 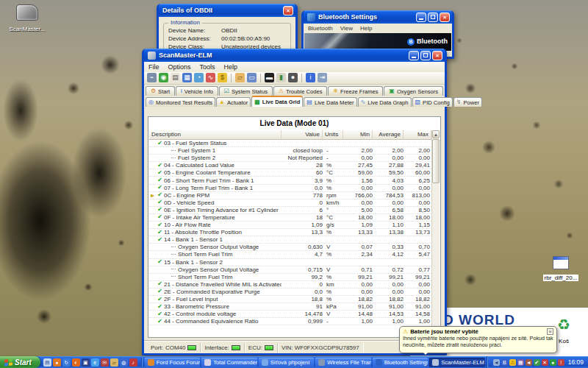 I want to click on tab-freeze-frames: ❄Freeze Frames, so click(x=356, y=91).